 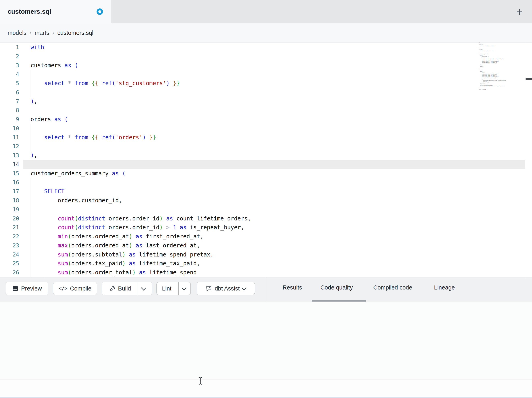 I want to click on line-number: 12, so click(x=12, y=146).